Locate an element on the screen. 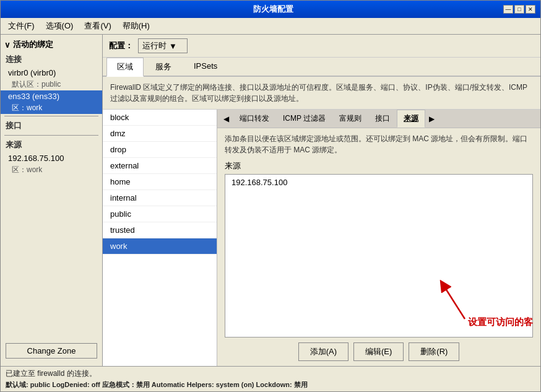 The height and width of the screenshot is (392, 541). sidebar-item-virbr0: virbr0 (virbr0) is located at coordinates (51, 73).